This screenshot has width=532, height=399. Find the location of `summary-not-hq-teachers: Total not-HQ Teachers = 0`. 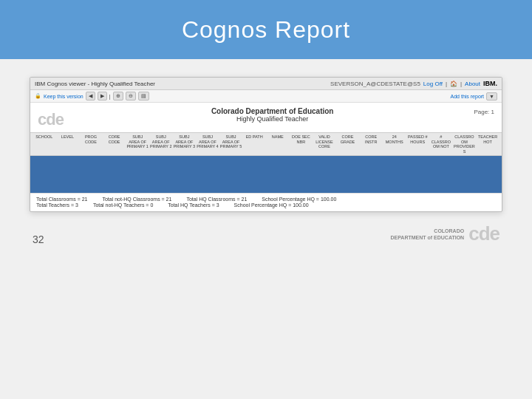

summary-not-hq-teachers: Total not-HQ Teachers = 0 is located at coordinates (123, 205).